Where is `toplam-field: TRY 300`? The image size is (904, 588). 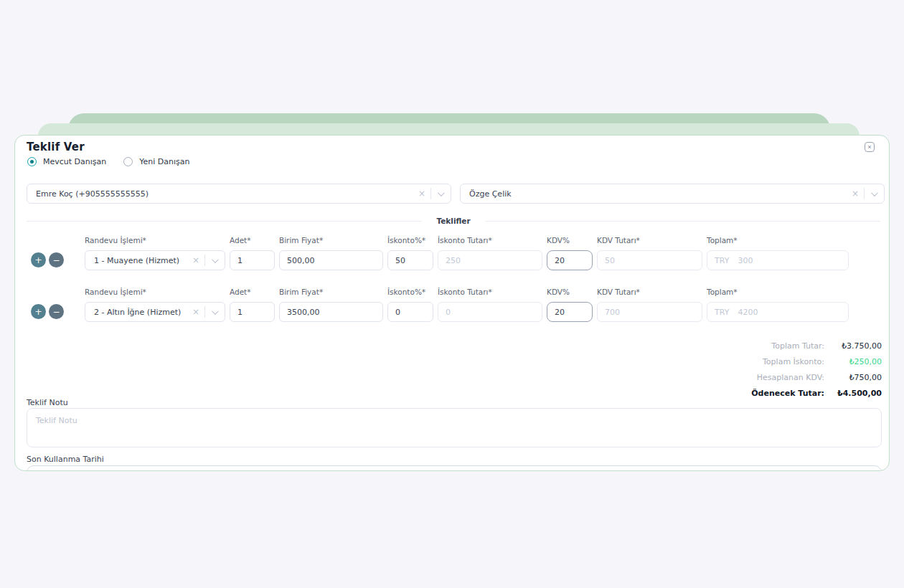 toplam-field: TRY 300 is located at coordinates (778, 260).